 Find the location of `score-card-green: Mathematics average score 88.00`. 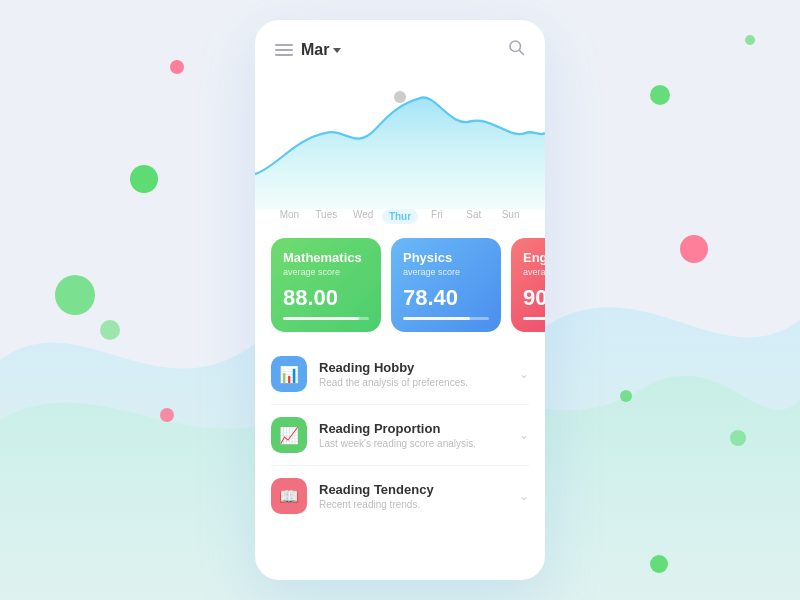

score-card-green: Mathematics average score 88.00 is located at coordinates (326, 285).